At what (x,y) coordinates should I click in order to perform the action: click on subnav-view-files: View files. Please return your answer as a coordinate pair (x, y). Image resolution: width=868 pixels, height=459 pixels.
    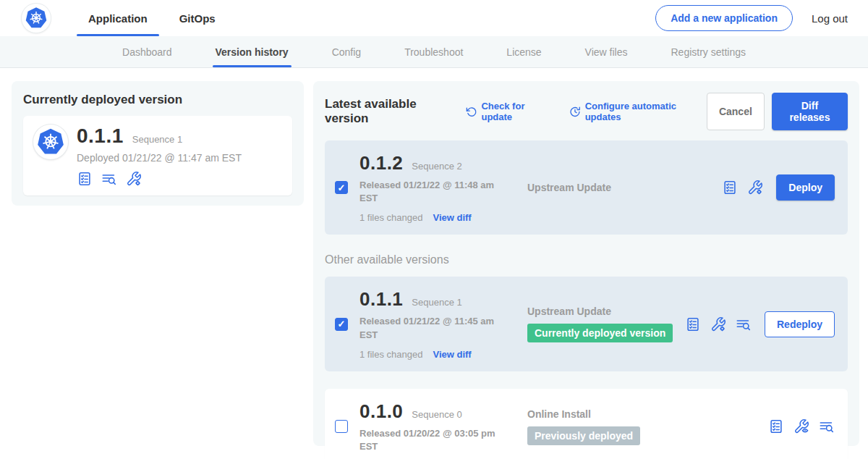
    Looking at the image, I should click on (606, 52).